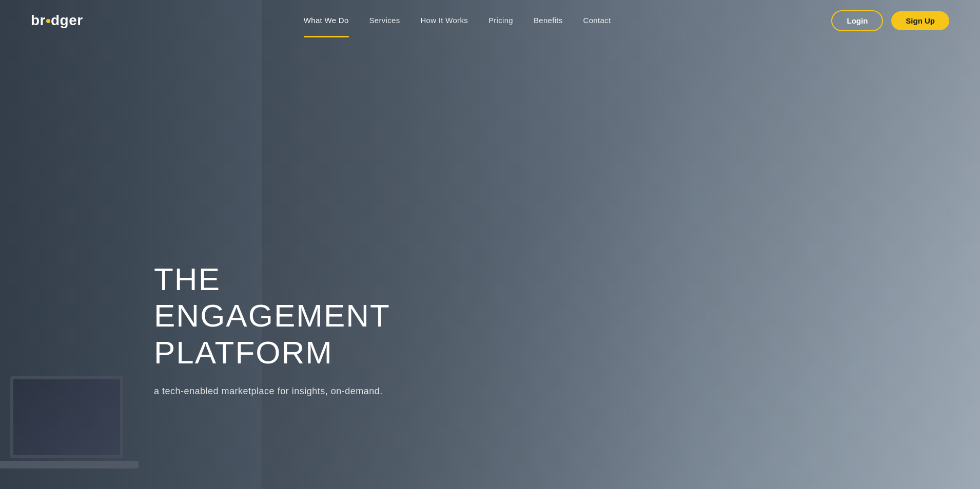 The image size is (980, 489). What do you see at coordinates (57, 21) in the screenshot?
I see `logo: brdger` at bounding box center [57, 21].